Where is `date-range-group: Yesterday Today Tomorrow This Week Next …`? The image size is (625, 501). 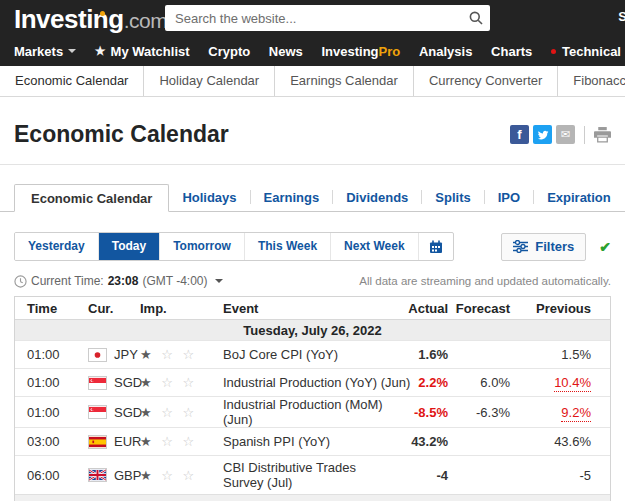
date-range-group: Yesterday Today Tomorrow This Week Next … is located at coordinates (234, 246).